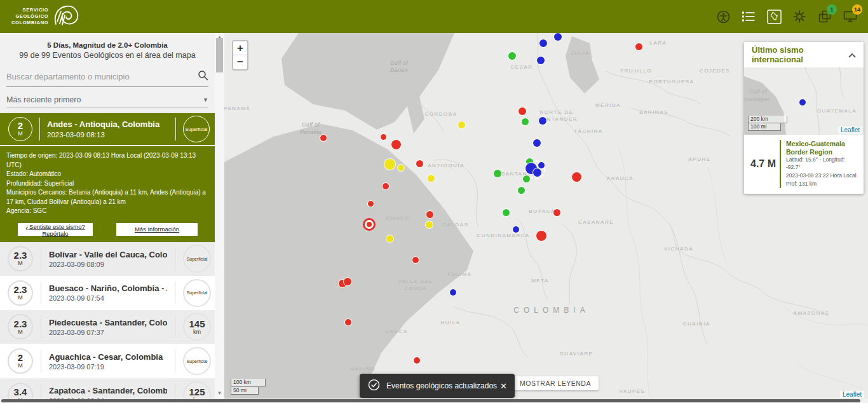 Image resolution: width=868 pixels, height=403 pixels. Describe the element at coordinates (799, 17) in the screenshot. I see `settings-gear-icon` at that location.